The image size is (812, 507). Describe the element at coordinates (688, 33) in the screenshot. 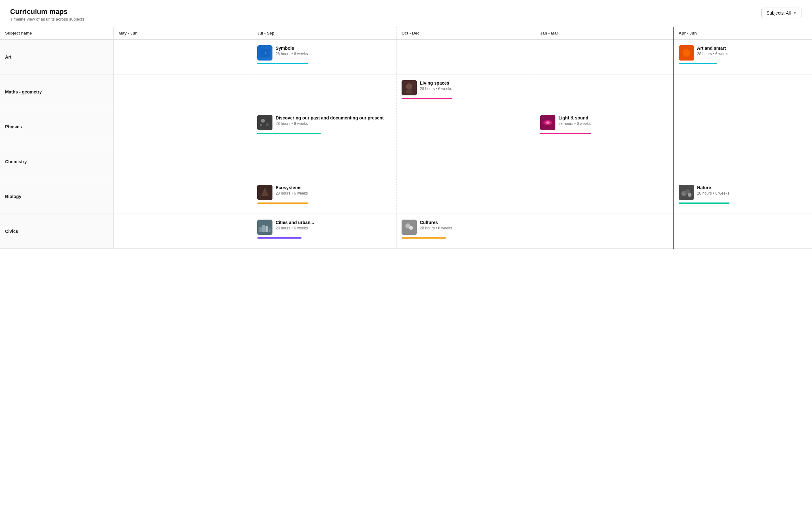

I see `col-label-apr-jun: Apr - Jun` at that location.